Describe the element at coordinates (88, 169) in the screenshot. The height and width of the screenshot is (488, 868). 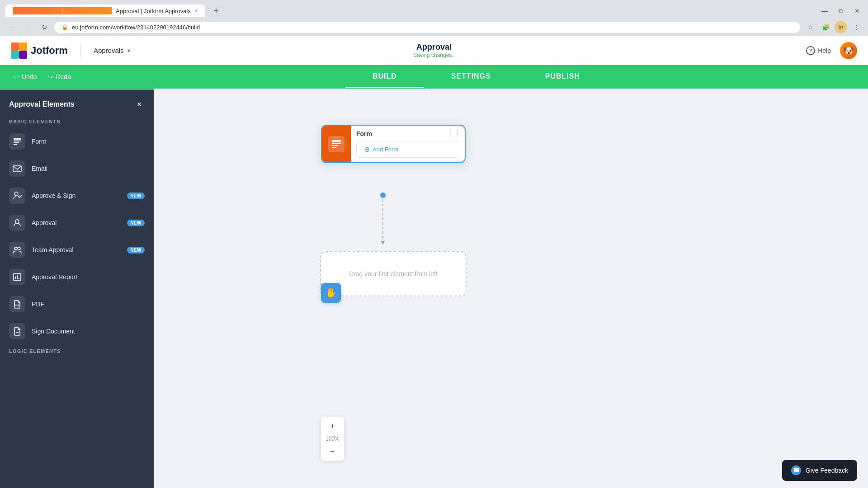
I see `sidebar-email-label: Email` at that location.